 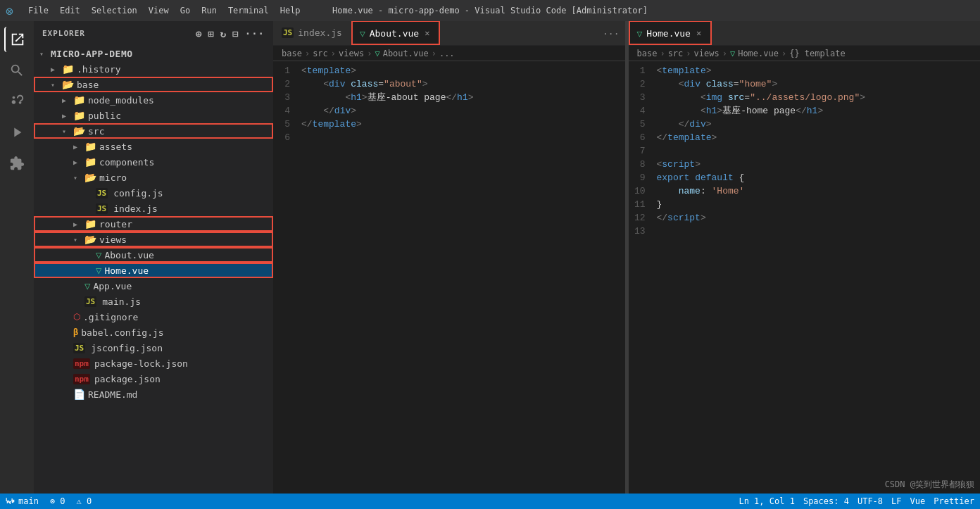 What do you see at coordinates (84, 501) in the screenshot?
I see `status-warnings: ⚠ 0` at bounding box center [84, 501].